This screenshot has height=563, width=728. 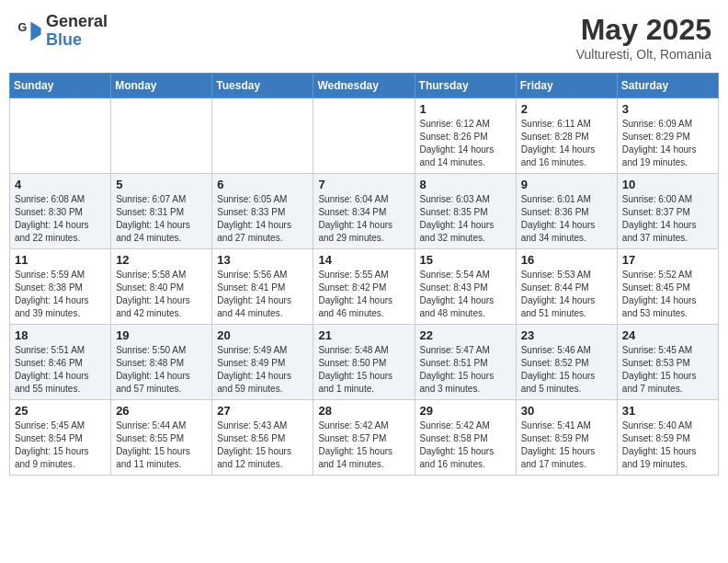 I want to click on logo-text: General Blue, so click(x=77, y=31).